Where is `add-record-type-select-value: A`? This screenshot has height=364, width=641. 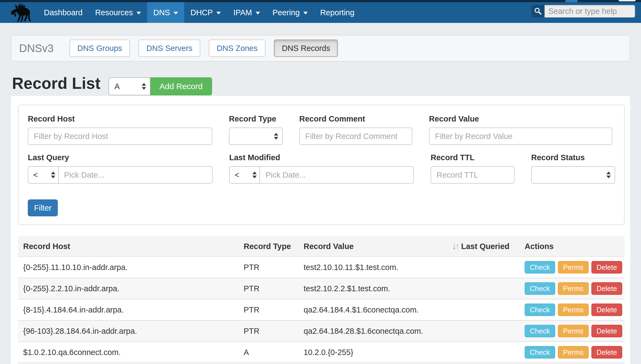
add-record-type-select-value: A is located at coordinates (117, 87).